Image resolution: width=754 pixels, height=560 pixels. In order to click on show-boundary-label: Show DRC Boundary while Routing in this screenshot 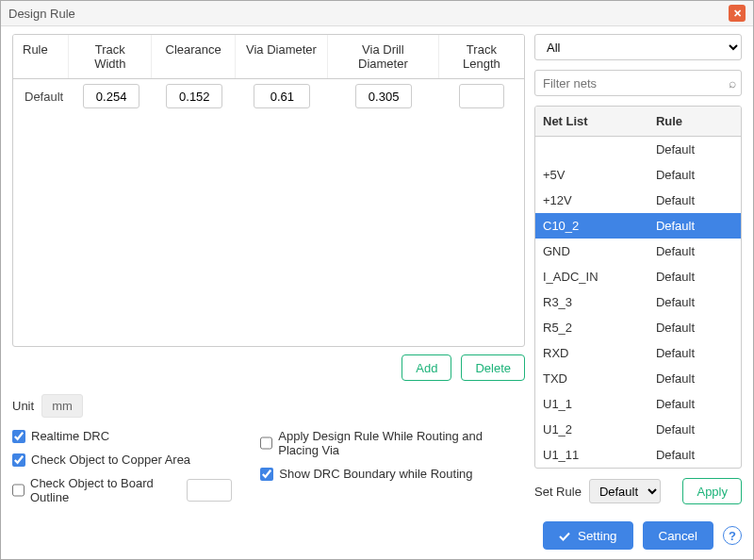, I will do `click(375, 473)`.